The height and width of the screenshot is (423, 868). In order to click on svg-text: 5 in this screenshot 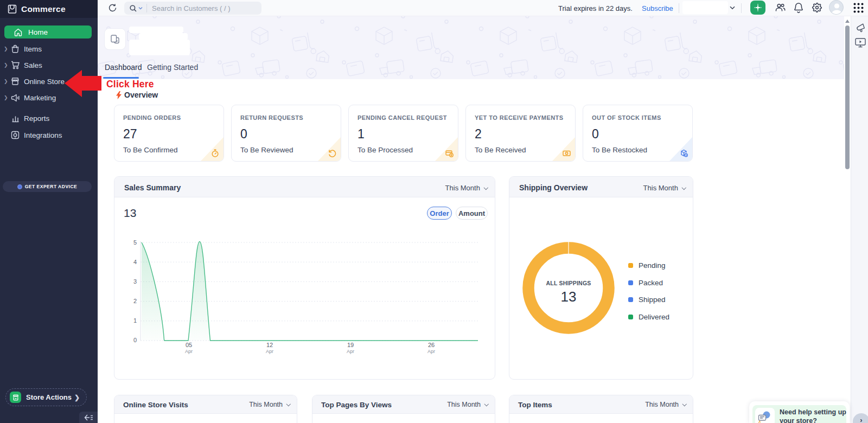, I will do `click(135, 242)`.